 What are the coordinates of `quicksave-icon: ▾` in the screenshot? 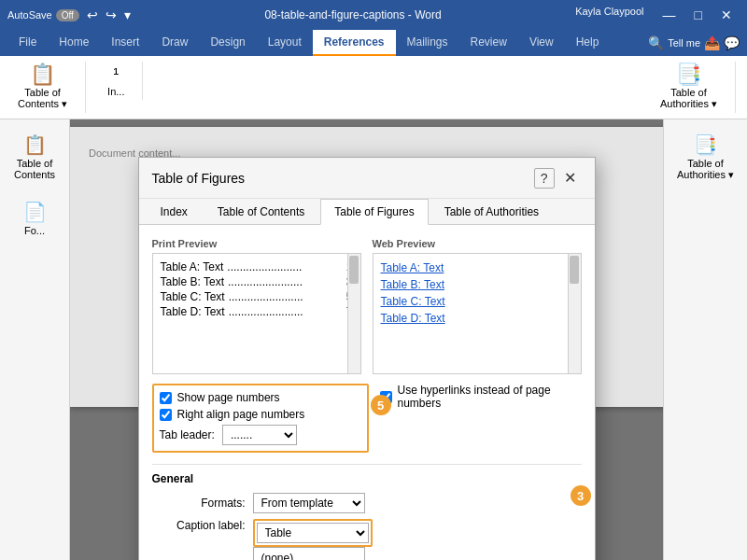 It's located at (127, 15).